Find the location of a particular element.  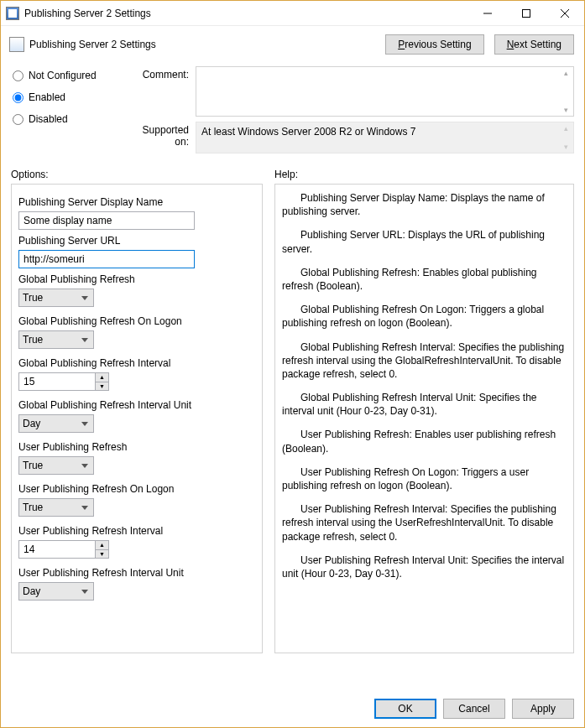

option-label: Global Publishing Refresh Interval is located at coordinates (137, 363).